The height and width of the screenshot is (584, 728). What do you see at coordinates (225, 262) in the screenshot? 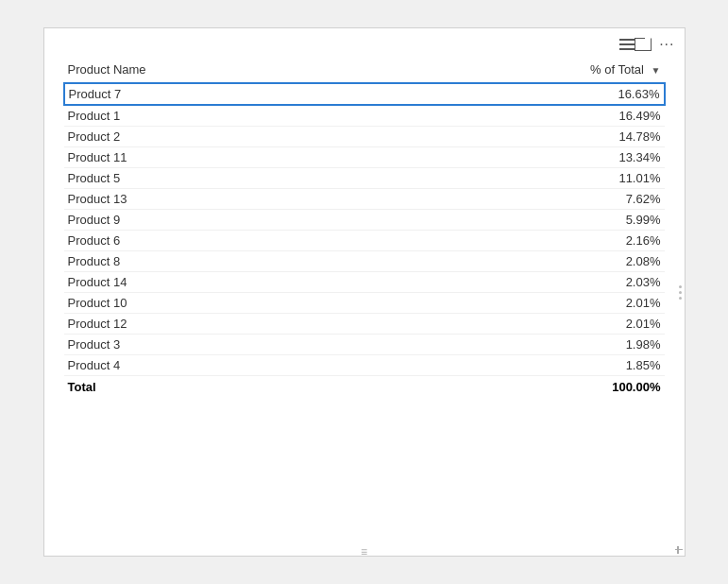
I see `product-name-cell: Product 8` at bounding box center [225, 262].